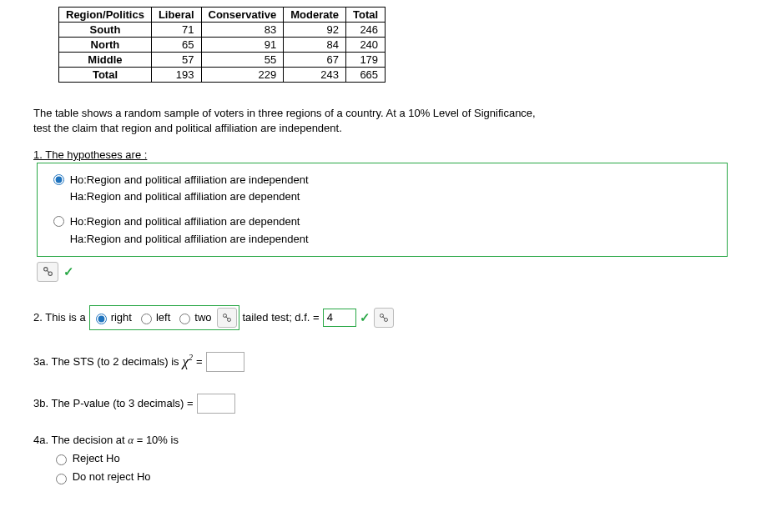 The height and width of the screenshot is (532, 761). I want to click on q2-prefix: 2. This is a, so click(60, 317).